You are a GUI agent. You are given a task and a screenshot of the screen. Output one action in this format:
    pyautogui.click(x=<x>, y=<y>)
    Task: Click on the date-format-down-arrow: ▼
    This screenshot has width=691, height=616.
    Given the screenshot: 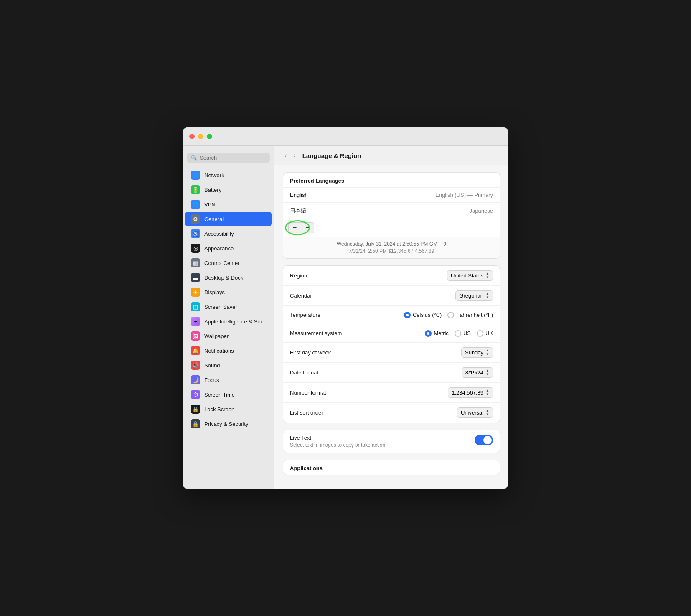 What is the action you would take?
    pyautogui.click(x=488, y=374)
    